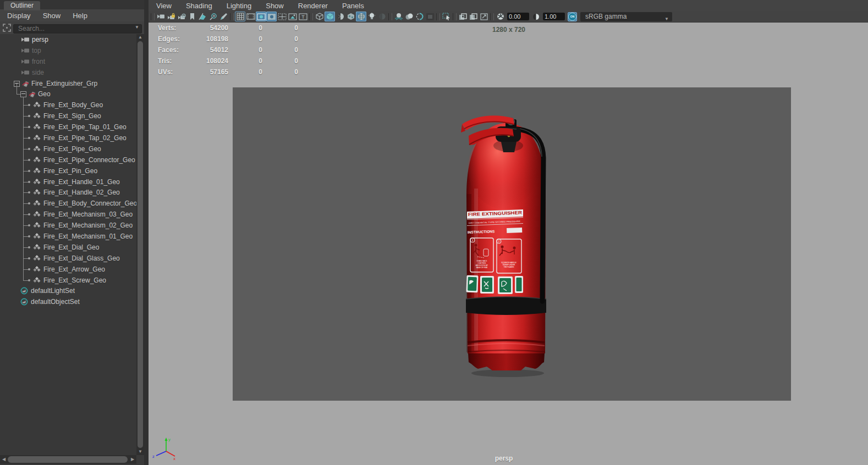 This screenshot has width=868, height=465. What do you see at coordinates (68, 73) in the screenshot?
I see `tree-item-side: side` at bounding box center [68, 73].